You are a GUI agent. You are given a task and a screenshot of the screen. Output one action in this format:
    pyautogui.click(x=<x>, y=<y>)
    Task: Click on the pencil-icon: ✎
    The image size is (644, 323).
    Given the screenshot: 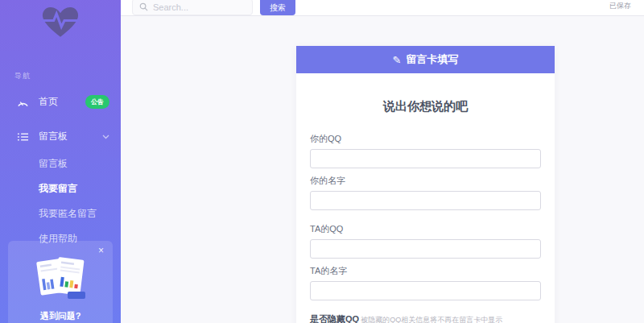 What is the action you would take?
    pyautogui.click(x=398, y=60)
    